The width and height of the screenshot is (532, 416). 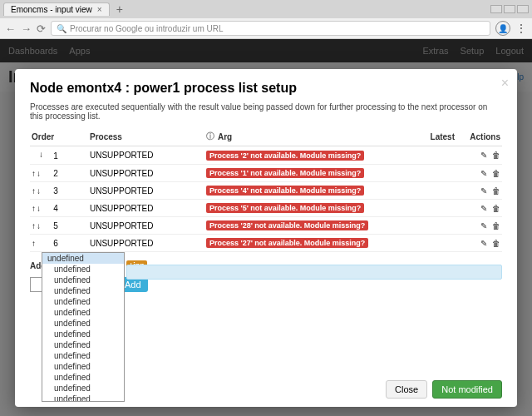 What do you see at coordinates (100, 10) in the screenshot?
I see `close-tab-icon: ×` at bounding box center [100, 10].